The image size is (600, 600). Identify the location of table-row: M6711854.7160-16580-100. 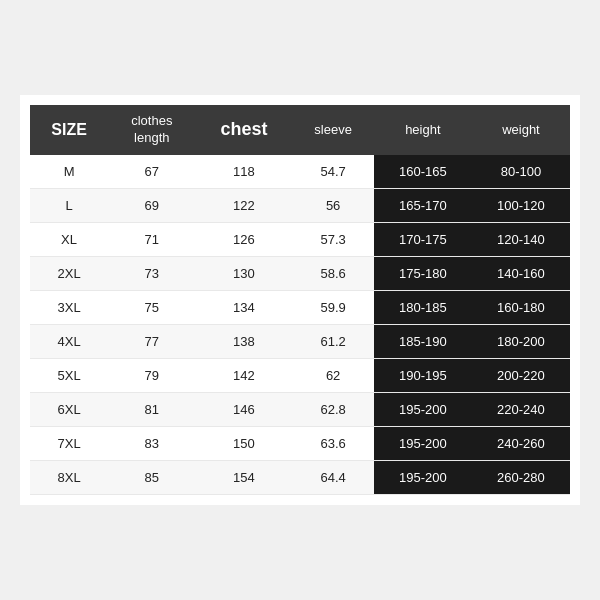
(300, 172).